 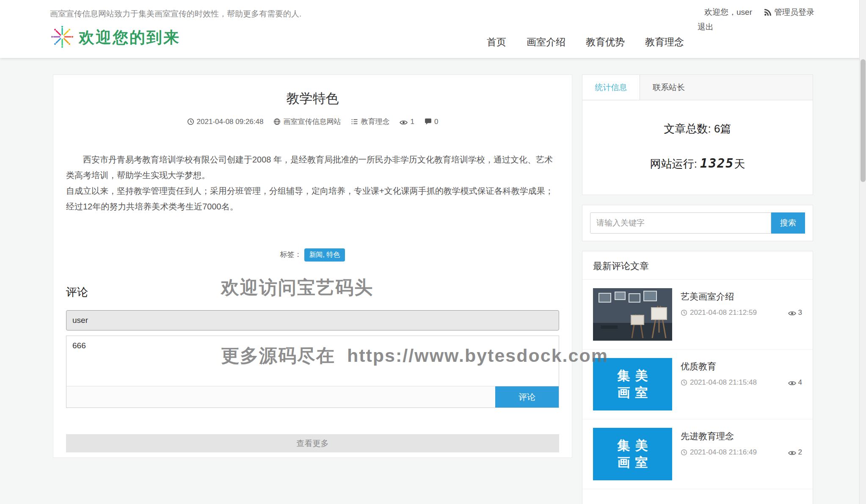 What do you see at coordinates (312, 397) in the screenshot?
I see `comment-form-footer: 评论` at bounding box center [312, 397].